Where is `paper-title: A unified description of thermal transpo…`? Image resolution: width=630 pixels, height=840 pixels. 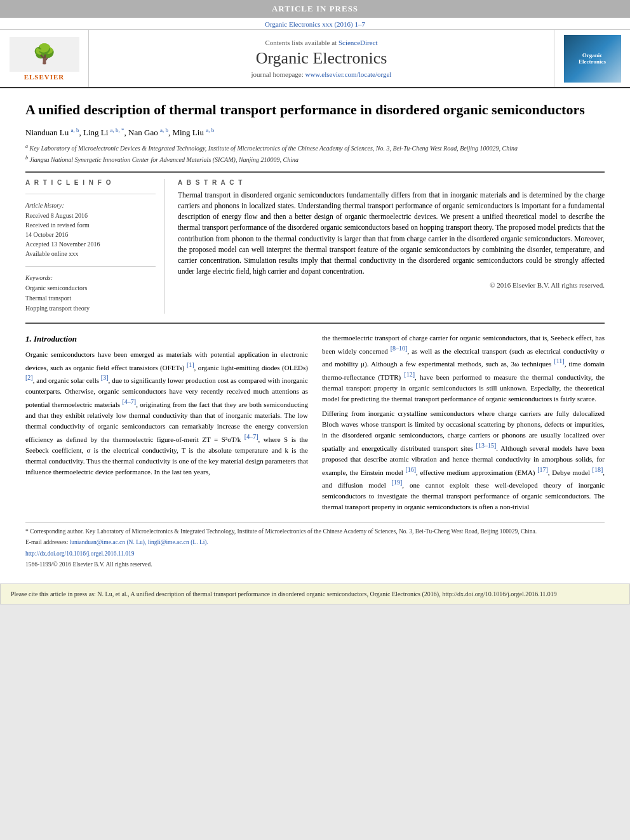
paper-title: A unified description of thermal transpo… is located at coordinates (315, 110).